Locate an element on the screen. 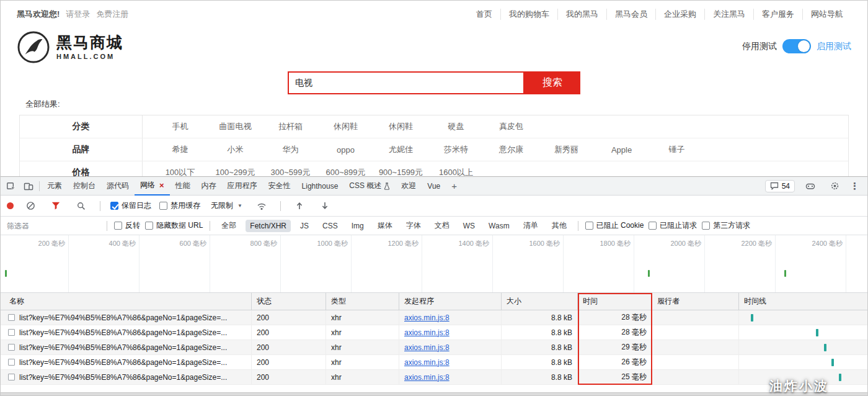 The width and height of the screenshot is (868, 396). inspect-element-icon is located at coordinates (11, 186).